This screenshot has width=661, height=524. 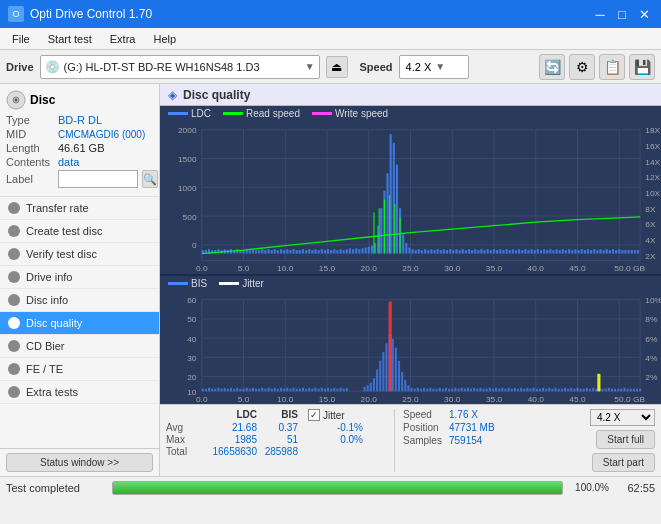 I want to click on drive-eject-button: ⏏, so click(x=337, y=67).